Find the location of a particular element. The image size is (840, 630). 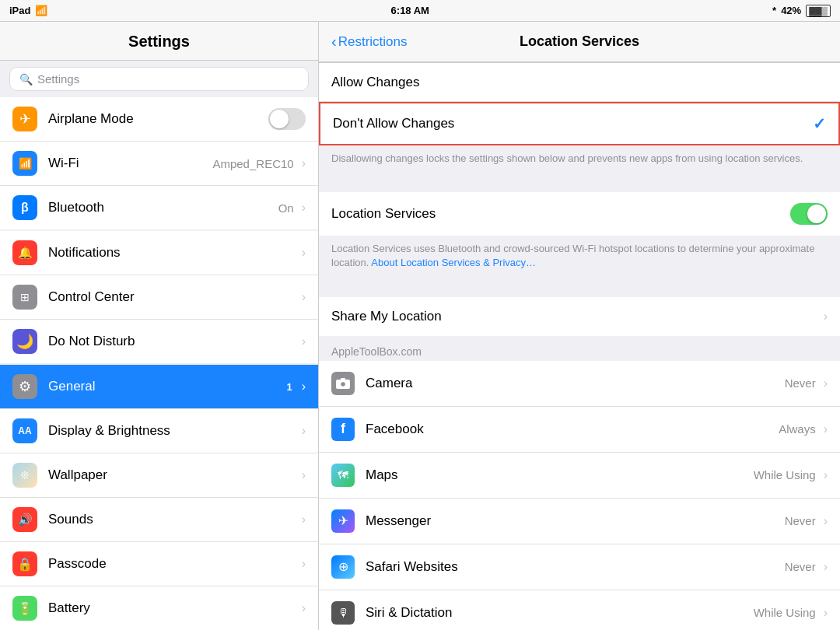

right-header: ‹ Restrictions Location Services is located at coordinates (579, 42).